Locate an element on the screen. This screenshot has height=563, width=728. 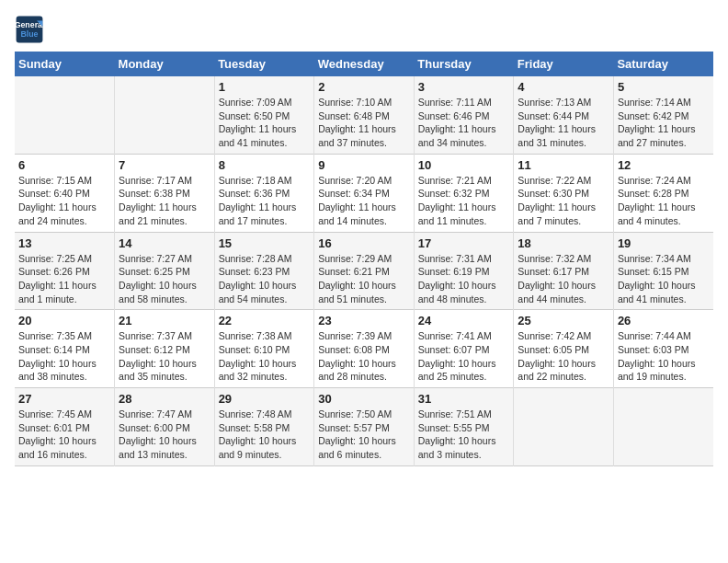
weekday-header-tuesday: Tuesday is located at coordinates (265, 64).